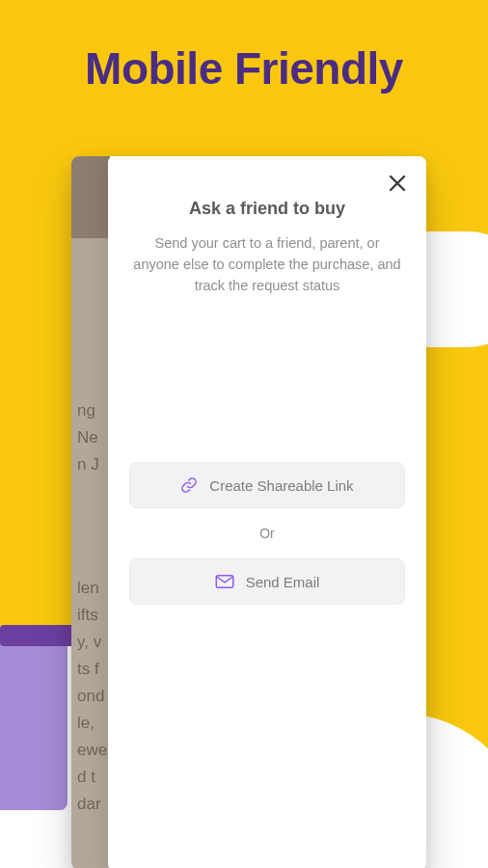  I want to click on modal-subtitle: Send your cart to a friend, parent, or a…, so click(267, 264).